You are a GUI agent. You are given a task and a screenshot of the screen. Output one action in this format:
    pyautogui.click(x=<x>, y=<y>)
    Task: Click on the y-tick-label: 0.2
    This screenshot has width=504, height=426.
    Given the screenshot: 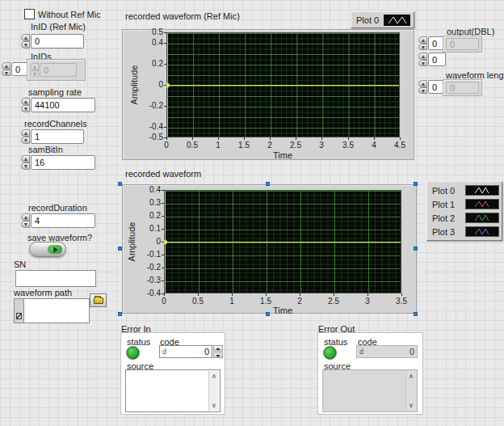 What is the action you would take?
    pyautogui.click(x=149, y=216)
    